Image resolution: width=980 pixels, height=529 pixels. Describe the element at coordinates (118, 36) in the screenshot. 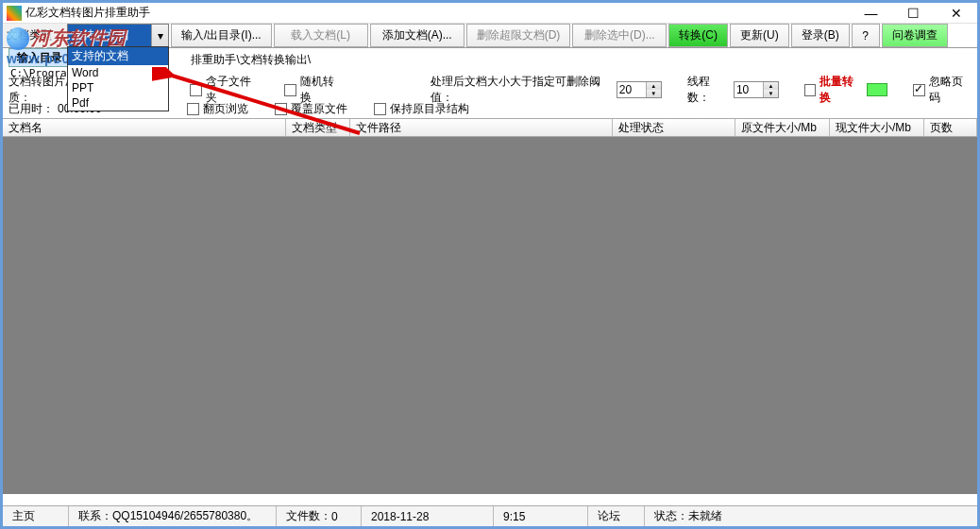

I see `doc-type-dropdown: 支持的文档 ▾ 支持的文档 Word PPT Pdf` at that location.